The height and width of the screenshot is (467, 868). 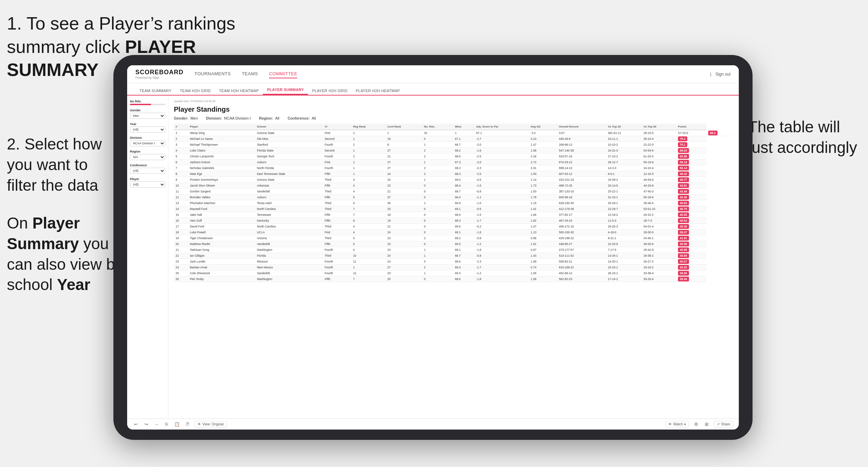 I want to click on forward-icon: →, so click(x=156, y=424).